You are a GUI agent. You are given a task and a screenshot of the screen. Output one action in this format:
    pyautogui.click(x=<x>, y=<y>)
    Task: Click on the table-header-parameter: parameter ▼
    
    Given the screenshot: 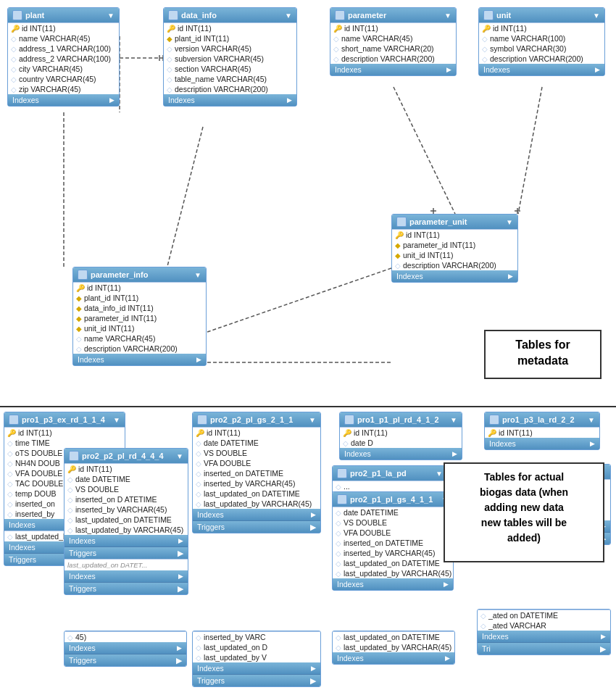 What is the action you would take?
    pyautogui.click(x=393, y=15)
    